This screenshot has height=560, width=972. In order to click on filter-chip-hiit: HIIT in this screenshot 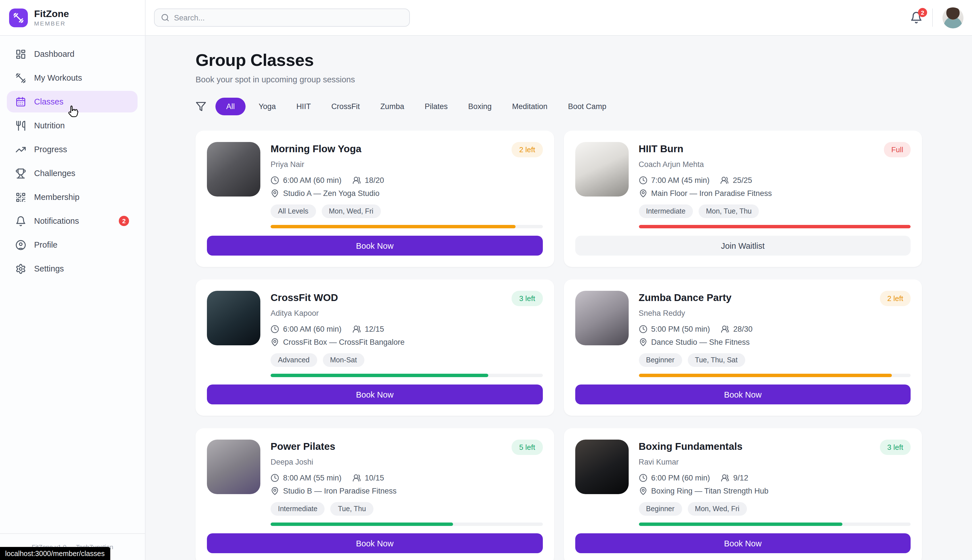, I will do `click(304, 107)`.